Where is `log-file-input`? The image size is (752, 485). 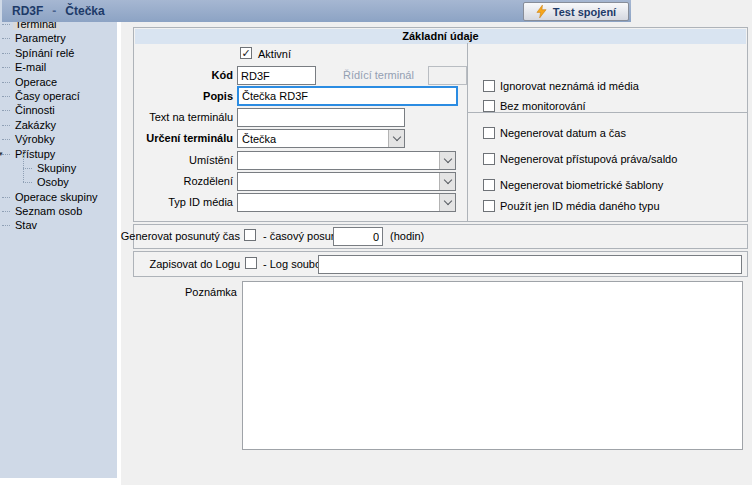 log-file-input is located at coordinates (530, 264).